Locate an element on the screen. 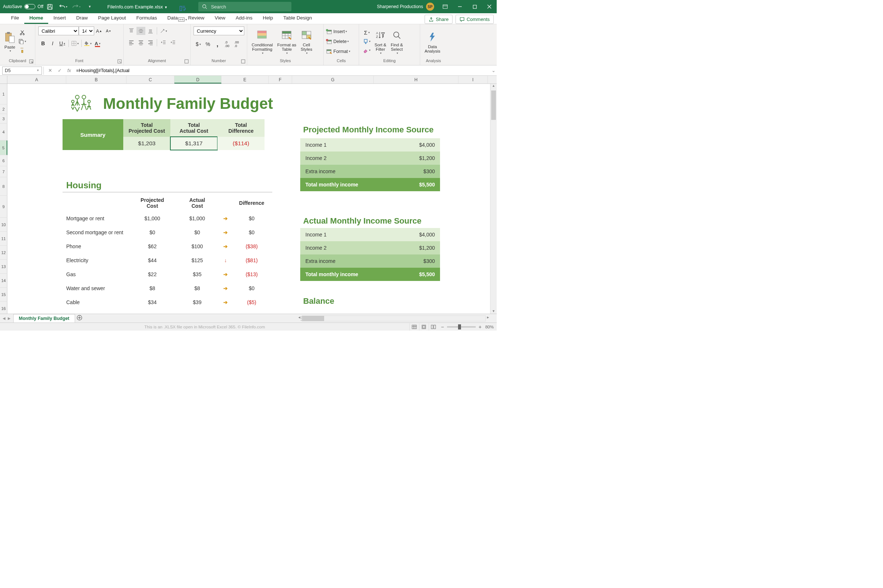 This screenshot has height=588, width=883. increase-decimal-icon: .0.00 is located at coordinates (227, 44).